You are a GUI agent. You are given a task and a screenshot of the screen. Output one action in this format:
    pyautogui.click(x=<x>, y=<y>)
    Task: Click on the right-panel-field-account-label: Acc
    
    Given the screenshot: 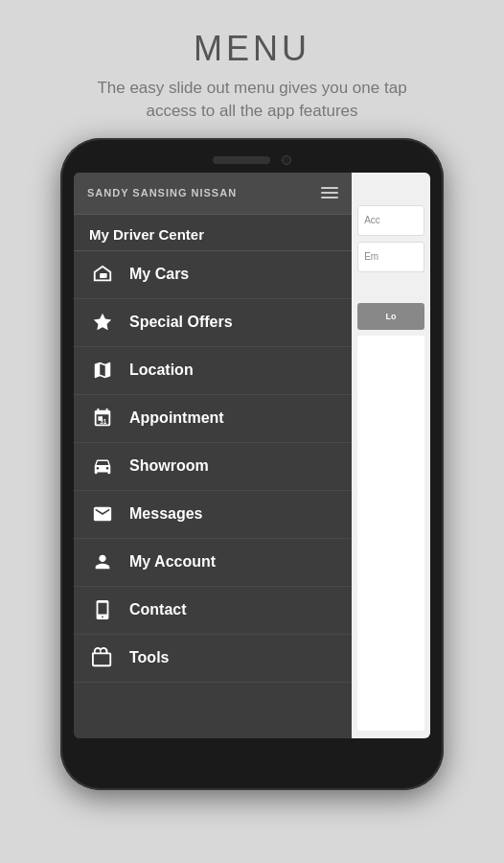 What is the action you would take?
    pyautogui.click(x=372, y=221)
    